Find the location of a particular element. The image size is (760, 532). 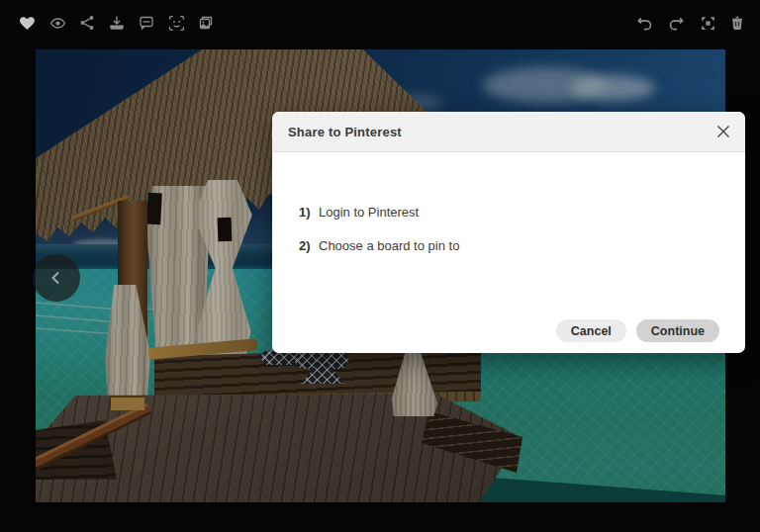

step-number: 2) is located at coordinates (309, 245).